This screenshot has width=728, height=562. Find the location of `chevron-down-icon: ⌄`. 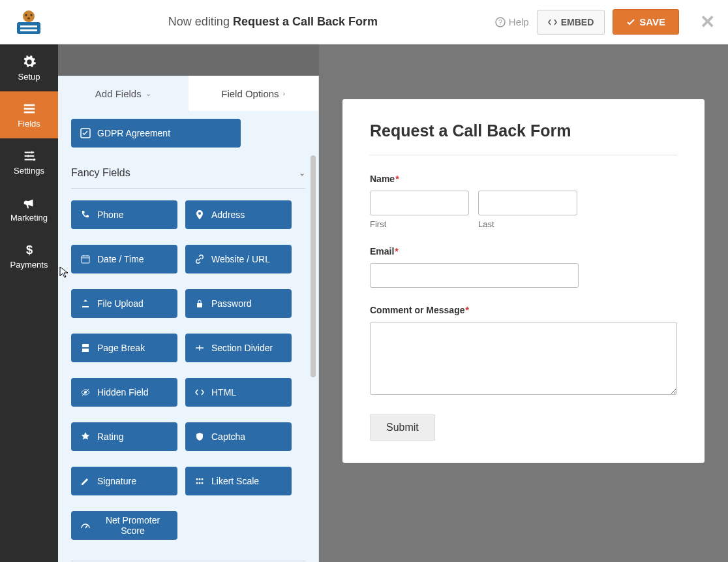

chevron-down-icon: ⌄ is located at coordinates (302, 173).